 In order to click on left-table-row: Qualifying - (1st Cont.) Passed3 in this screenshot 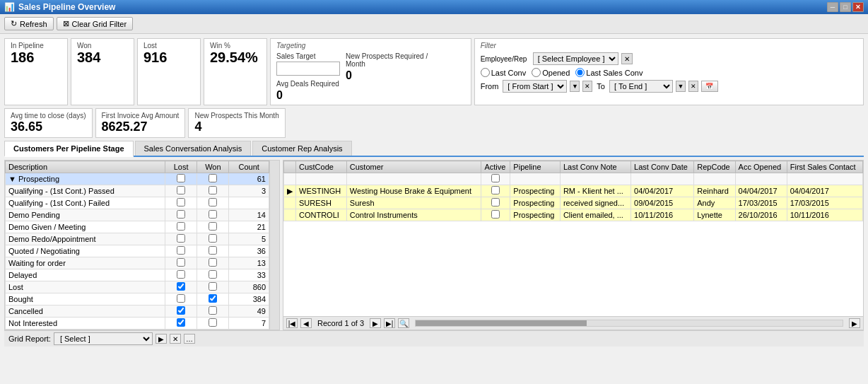, I will do `click(137, 191)`.